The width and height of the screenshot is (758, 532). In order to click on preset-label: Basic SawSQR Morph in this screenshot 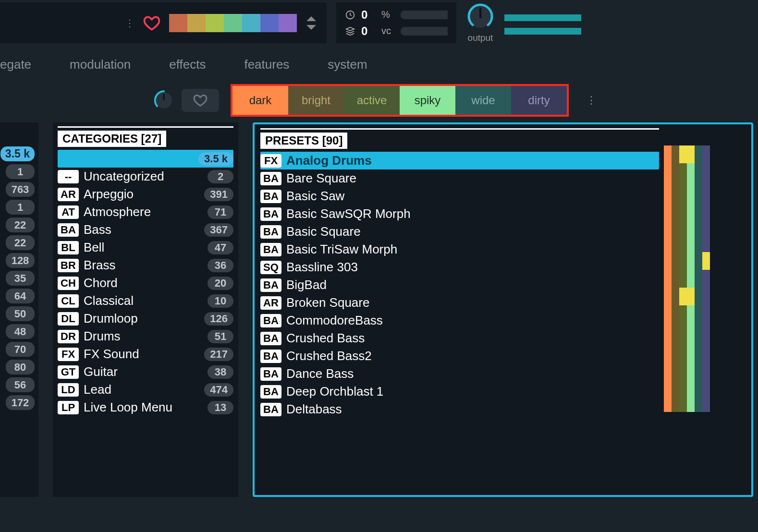, I will do `click(473, 214)`.